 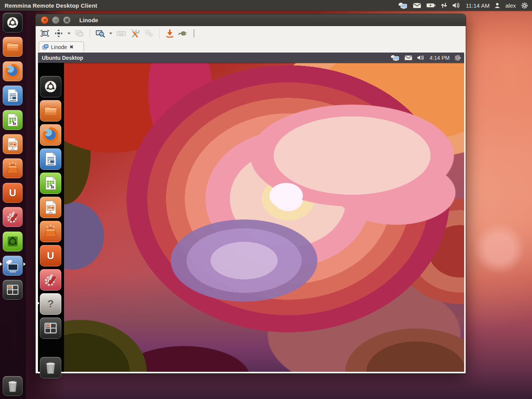 I want to click on window-titlebar: ✕ – Linode, so click(x=251, y=20).